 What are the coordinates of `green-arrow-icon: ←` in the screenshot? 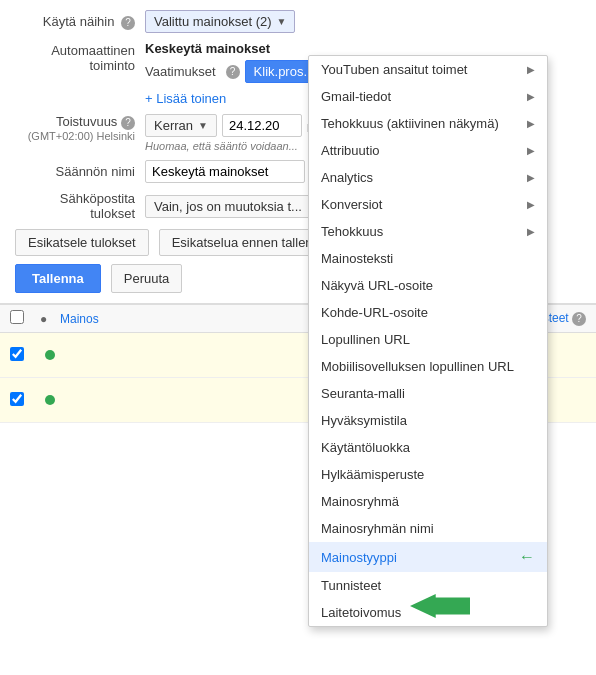 It's located at (527, 557).